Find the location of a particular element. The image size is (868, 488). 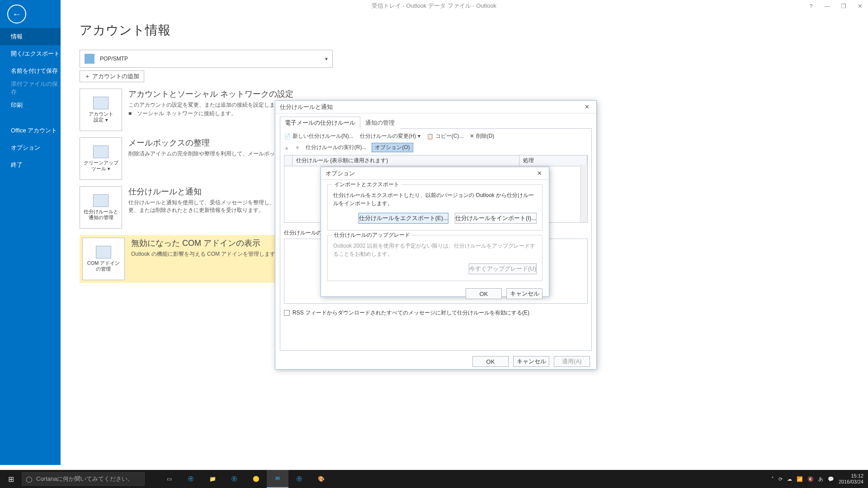

section-title: アカウントとソーシャル ネットワークの設定 is located at coordinates (211, 94).